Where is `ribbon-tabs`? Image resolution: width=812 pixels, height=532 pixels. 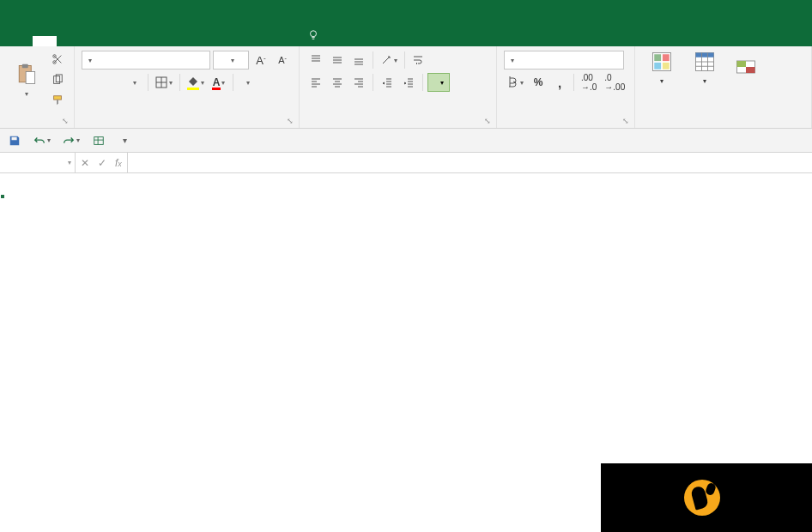 ribbon-tabs is located at coordinates (406, 33).